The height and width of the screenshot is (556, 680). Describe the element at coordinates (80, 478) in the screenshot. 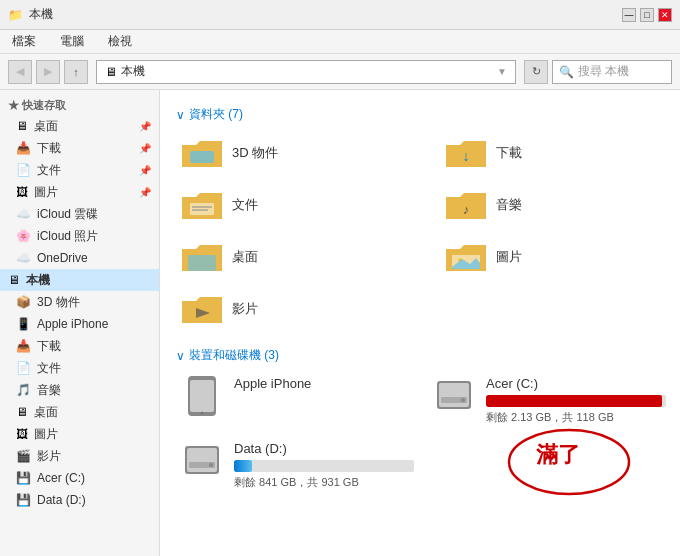

I see `sidebar-item-cdrive: 💾 Acer (C:)` at that location.